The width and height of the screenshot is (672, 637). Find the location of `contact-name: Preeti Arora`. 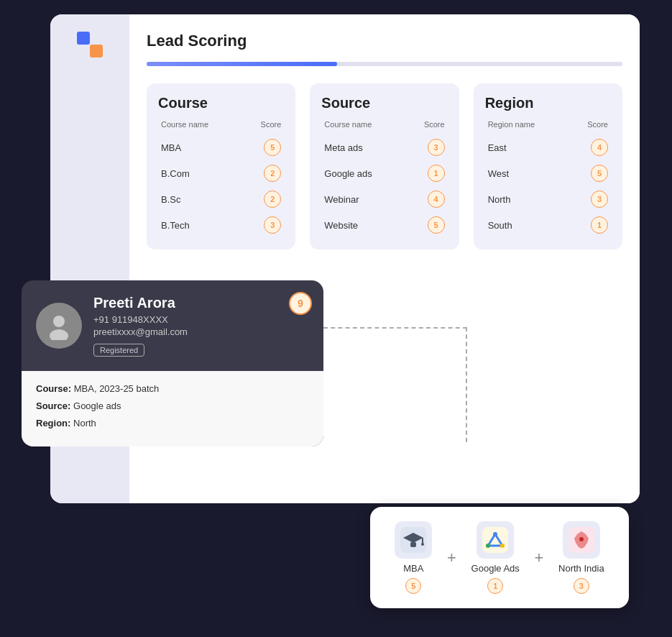

contact-name: Preeti Arora is located at coordinates (201, 303).